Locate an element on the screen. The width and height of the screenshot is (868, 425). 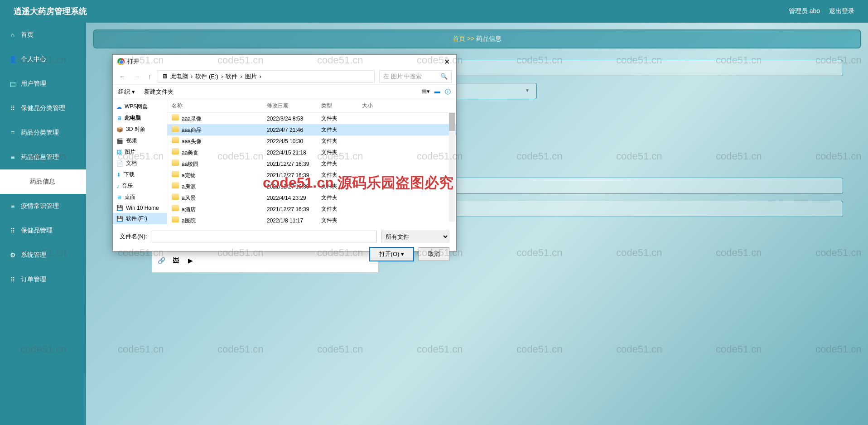
file-date: 2022/4/5 10:30 is located at coordinates (294, 141).